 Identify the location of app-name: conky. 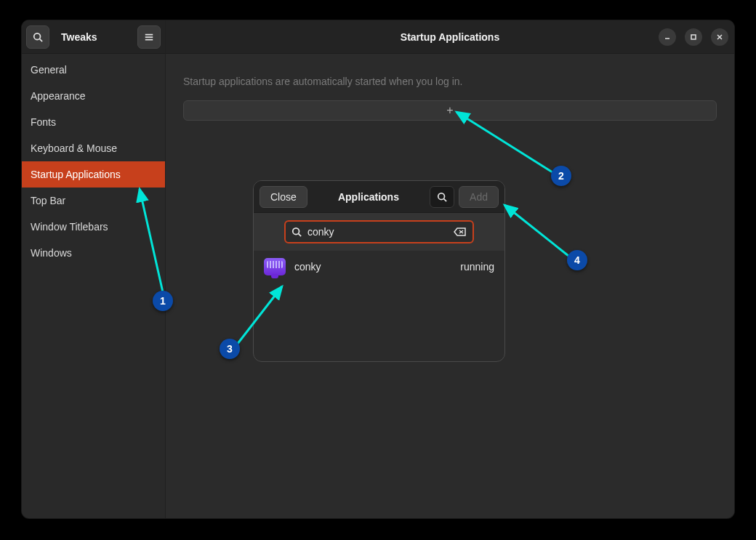
(308, 267).